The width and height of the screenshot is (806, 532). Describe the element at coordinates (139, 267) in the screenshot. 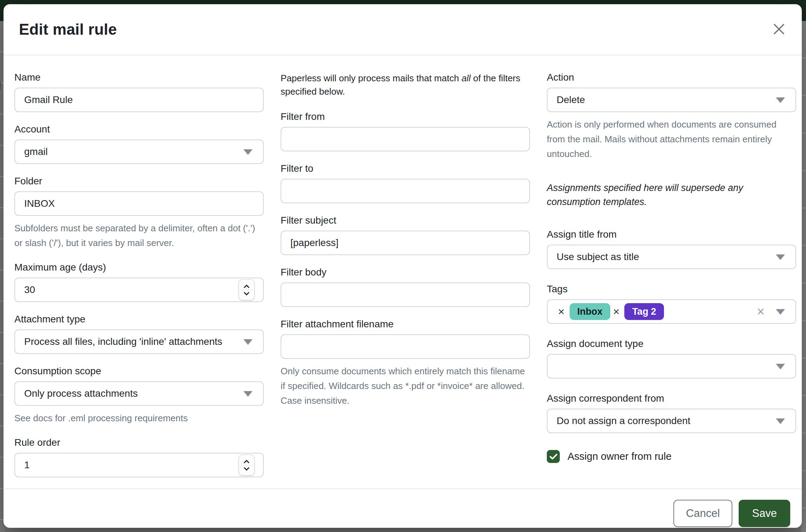

I see `max-age-label: Maximum age (days)` at that location.